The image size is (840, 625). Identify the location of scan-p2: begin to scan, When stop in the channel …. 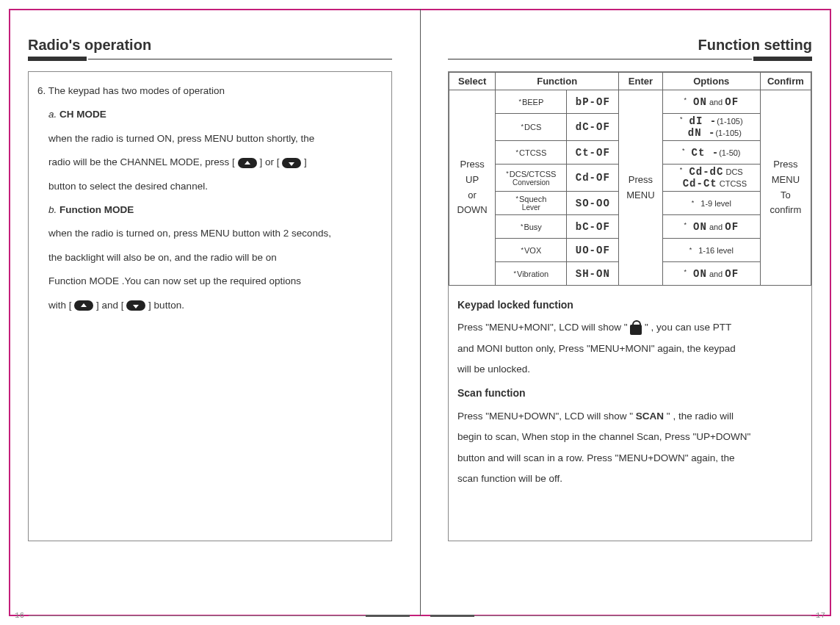
(630, 437).